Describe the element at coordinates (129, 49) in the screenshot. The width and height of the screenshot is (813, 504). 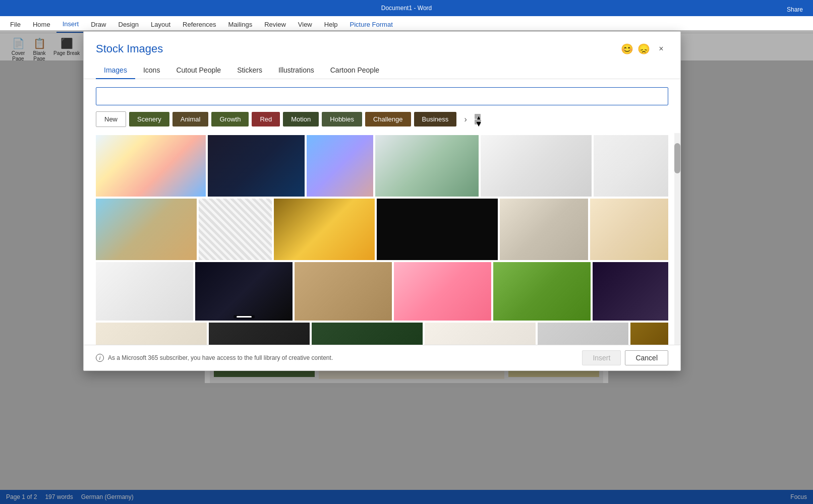
I see `dialog-title: Stock Images` at that location.